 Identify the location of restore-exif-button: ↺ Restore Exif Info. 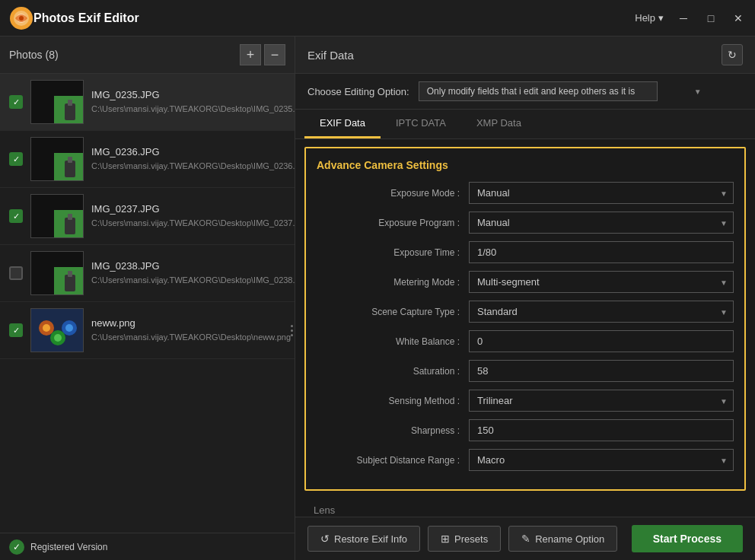
(364, 539).